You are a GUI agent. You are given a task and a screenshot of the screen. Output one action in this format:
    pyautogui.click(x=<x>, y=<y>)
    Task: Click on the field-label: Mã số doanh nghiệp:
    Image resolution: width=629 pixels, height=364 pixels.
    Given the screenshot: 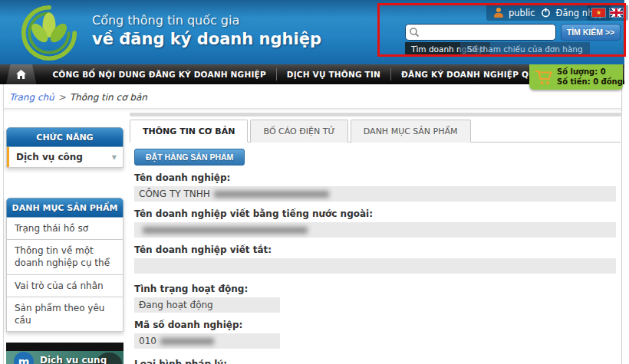 What is the action you would take?
    pyautogui.click(x=377, y=325)
    